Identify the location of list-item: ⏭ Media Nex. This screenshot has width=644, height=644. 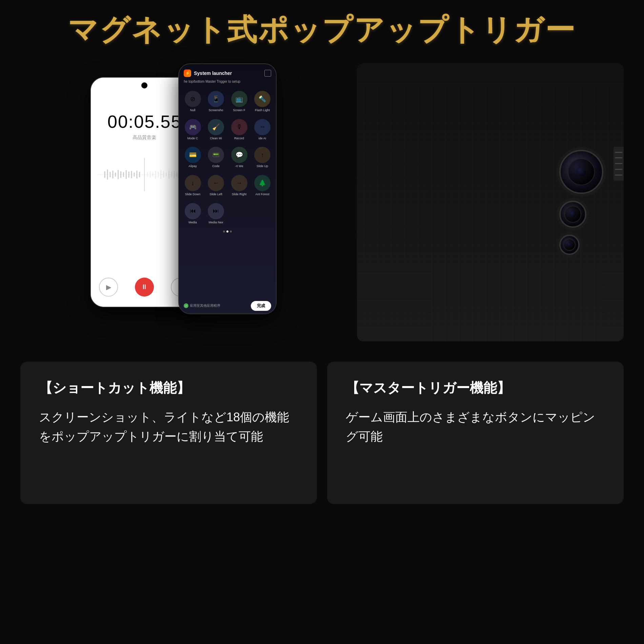
(216, 214).